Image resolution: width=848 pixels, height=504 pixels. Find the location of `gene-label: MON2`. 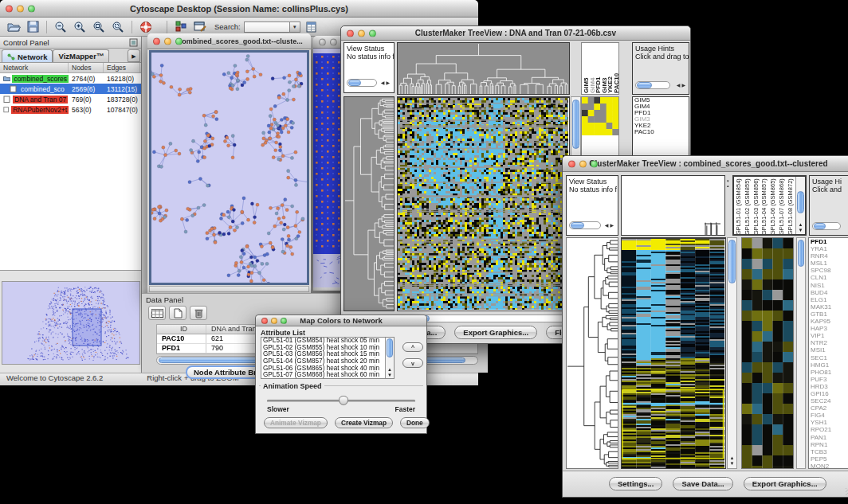

gene-label: MON2 is located at coordinates (829, 466).